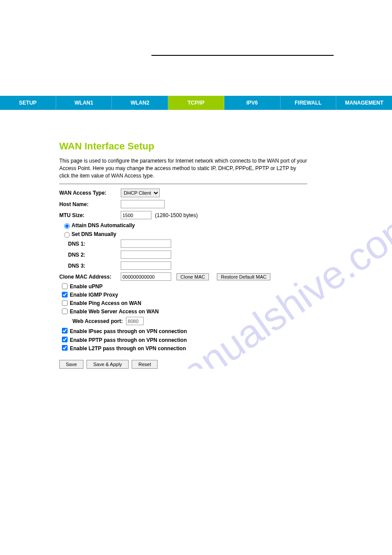  What do you see at coordinates (364, 103) in the screenshot?
I see `tab-management: MANAGEMENT` at bounding box center [364, 103].